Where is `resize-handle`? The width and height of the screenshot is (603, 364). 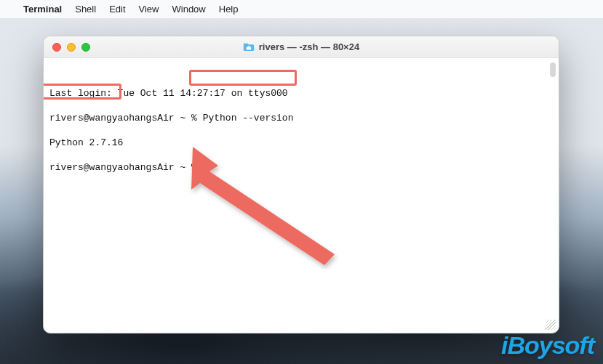 resize-handle is located at coordinates (551, 325).